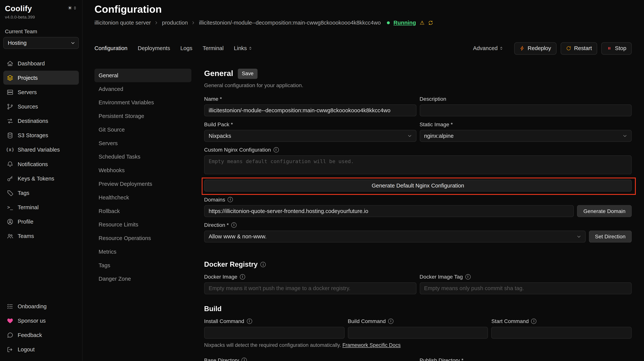 The image size is (644, 361). I want to click on sidebar-item-s3-storages: S3 Storages, so click(41, 135).